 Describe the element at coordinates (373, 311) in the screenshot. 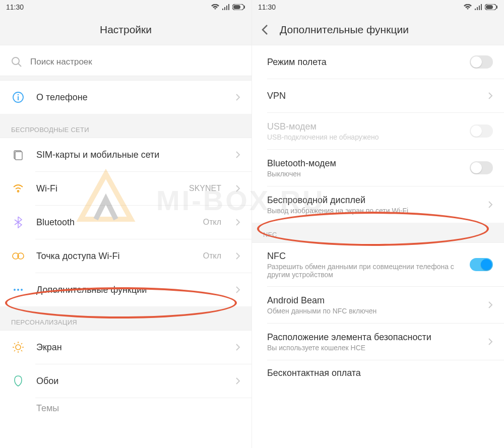

I see `row-sublabel: Обмен данными по NFC включен` at that location.